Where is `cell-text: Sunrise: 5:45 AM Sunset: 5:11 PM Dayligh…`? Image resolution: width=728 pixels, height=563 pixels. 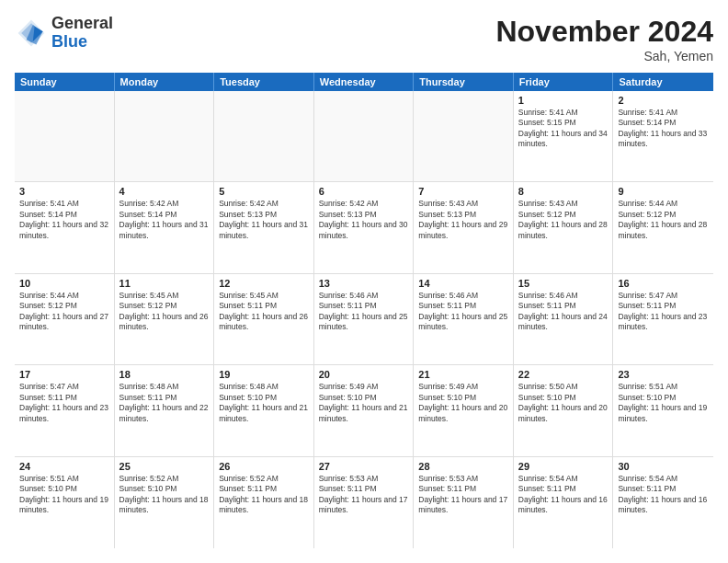 cell-text: Sunrise: 5:45 AM Sunset: 5:11 PM Dayligh… is located at coordinates (264, 312).